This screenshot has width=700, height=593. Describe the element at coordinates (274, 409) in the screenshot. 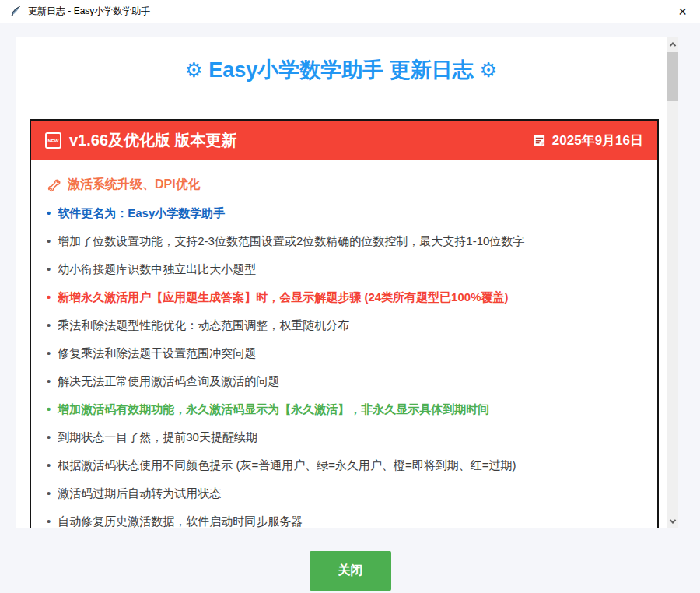

I see `changelog-item-text: 增加激活码有效期功能，永久激活码显示为【永久激活】，非永久显示具体到期时间` at that location.